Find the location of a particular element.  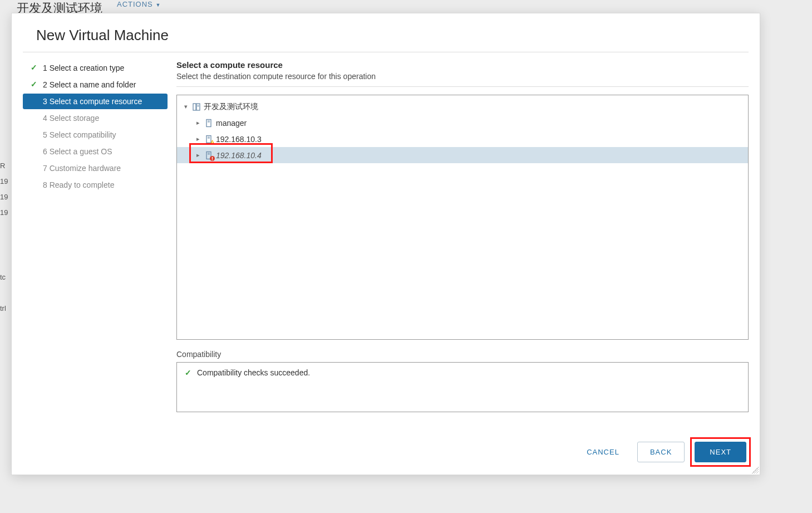

step-3-compute-resource: 3 Select a compute resource is located at coordinates (95, 101).